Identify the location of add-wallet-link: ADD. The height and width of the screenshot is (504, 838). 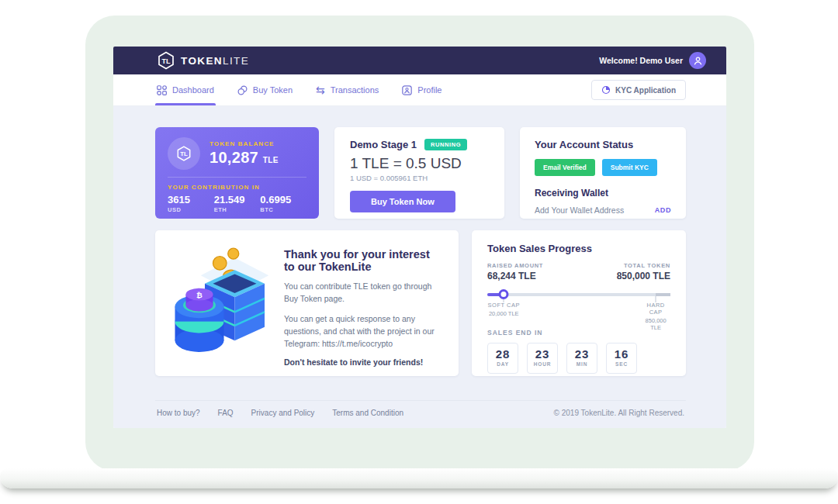
(663, 210).